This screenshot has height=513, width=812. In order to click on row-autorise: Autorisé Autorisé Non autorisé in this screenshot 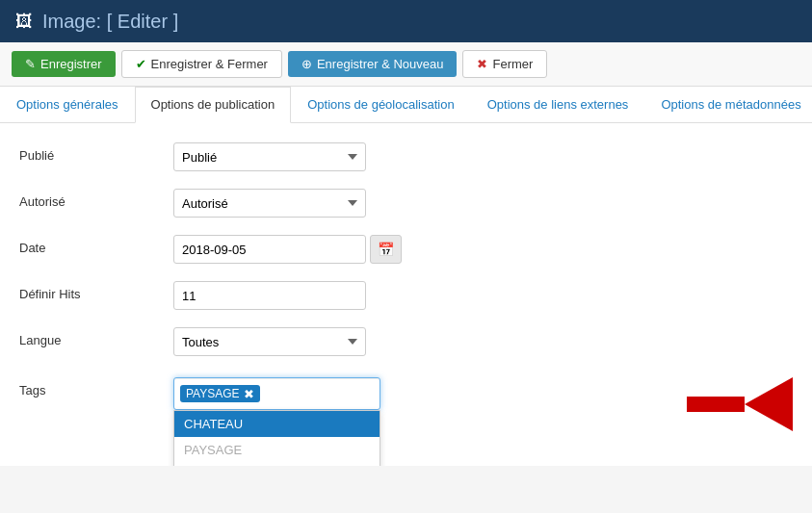, I will do `click(406, 204)`.